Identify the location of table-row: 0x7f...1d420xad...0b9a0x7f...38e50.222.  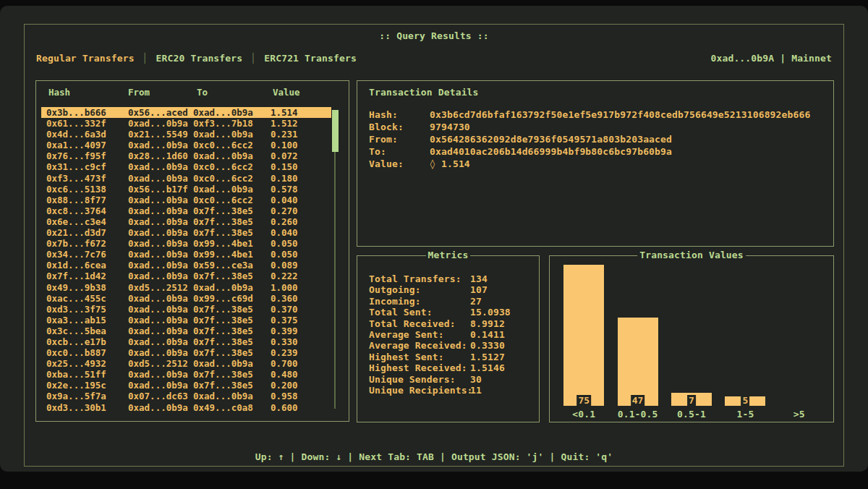
(187, 276).